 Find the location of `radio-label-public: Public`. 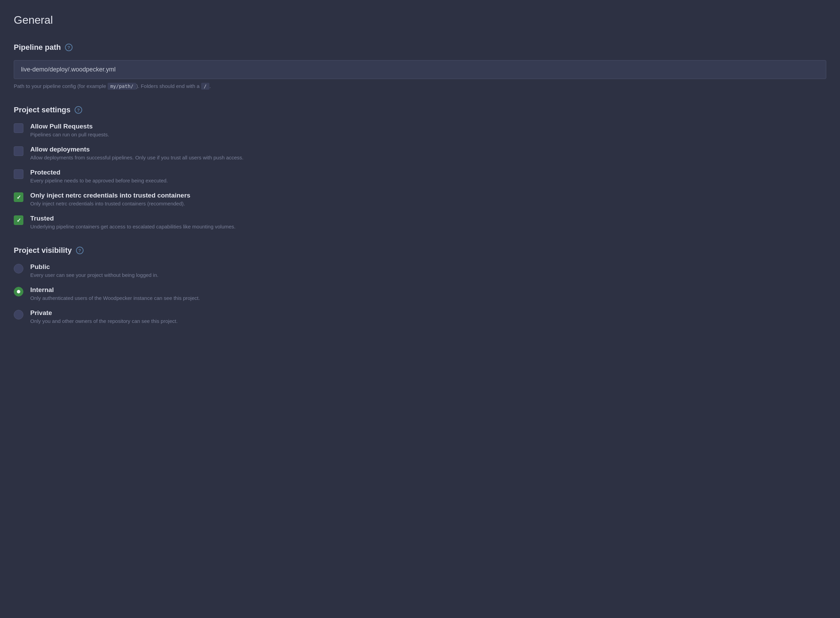

radio-label-public: Public is located at coordinates (94, 267).